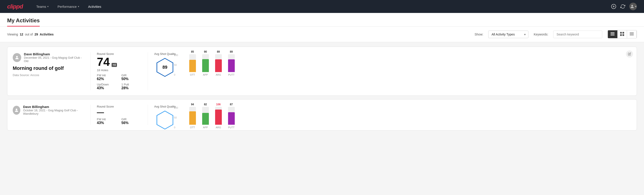 The width and height of the screenshot is (644, 195). I want to click on add-button, so click(614, 6).